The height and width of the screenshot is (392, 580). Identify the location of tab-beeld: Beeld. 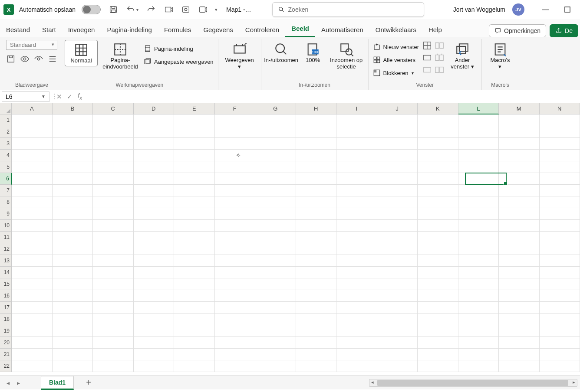
(300, 29).